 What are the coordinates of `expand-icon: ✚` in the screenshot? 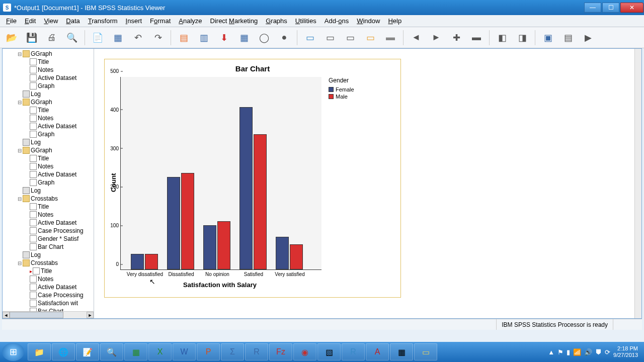 It's located at (456, 38).